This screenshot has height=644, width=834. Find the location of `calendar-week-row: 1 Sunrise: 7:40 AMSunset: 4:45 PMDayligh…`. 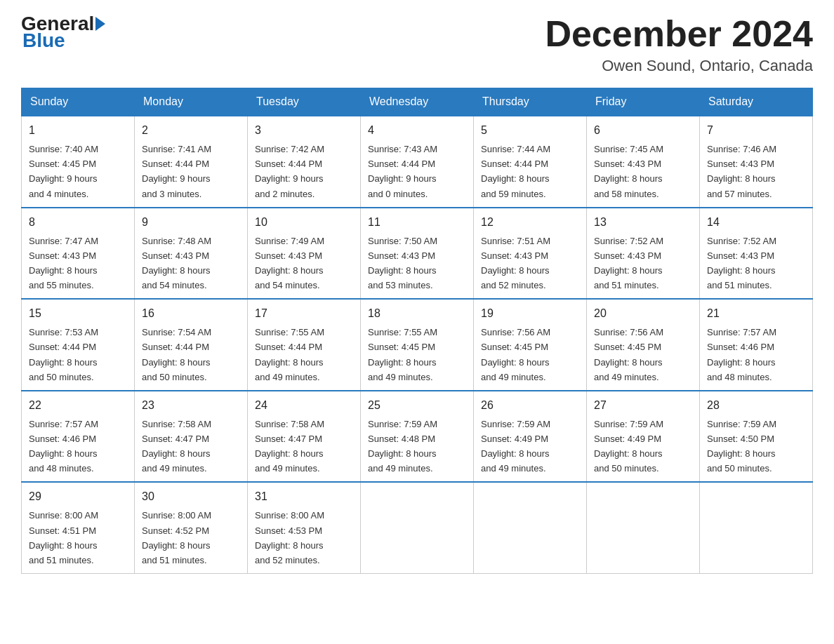

calendar-week-row: 1 Sunrise: 7:40 AMSunset: 4:45 PMDayligh… is located at coordinates (417, 161).